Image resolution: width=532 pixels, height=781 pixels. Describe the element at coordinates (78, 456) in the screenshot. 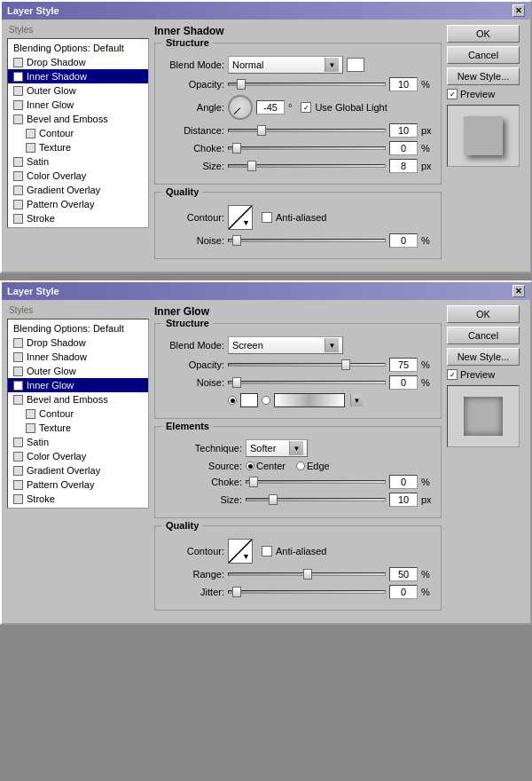

I see `style-color-overlay-2: Color Overlay` at that location.